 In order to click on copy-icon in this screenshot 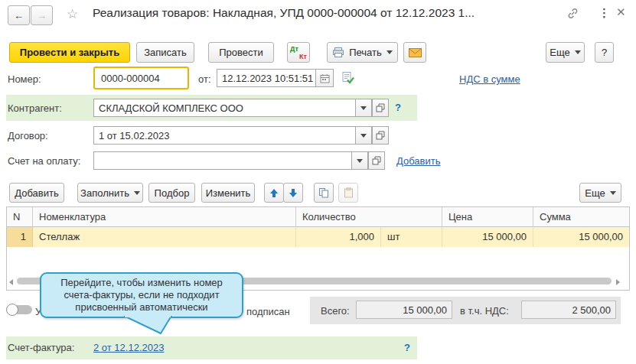, I will do `click(324, 193)`.